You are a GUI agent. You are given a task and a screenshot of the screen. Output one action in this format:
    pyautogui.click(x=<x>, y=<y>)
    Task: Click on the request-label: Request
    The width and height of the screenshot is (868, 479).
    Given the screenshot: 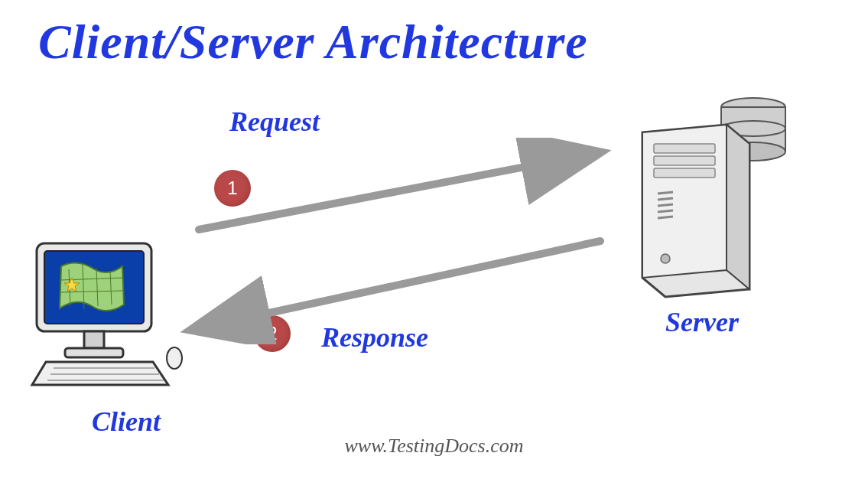 What is the action you would take?
    pyautogui.click(x=275, y=122)
    